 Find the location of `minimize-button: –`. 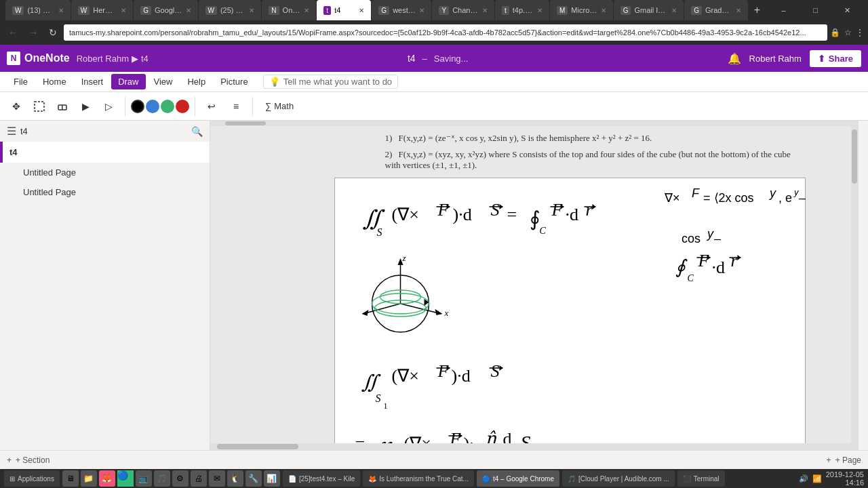

minimize-button: – is located at coordinates (784, 10).